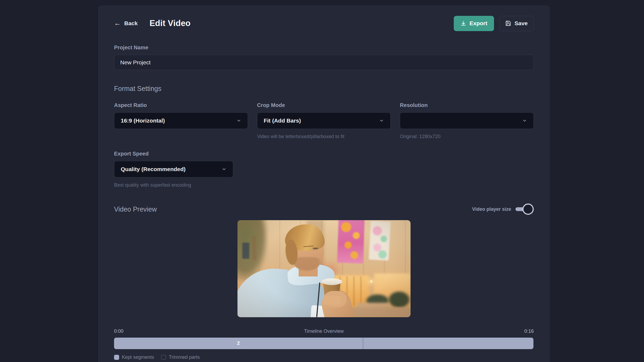  What do you see at coordinates (180, 357) in the screenshot?
I see `legend-trimmed-parts: Trimmed parts` at bounding box center [180, 357].